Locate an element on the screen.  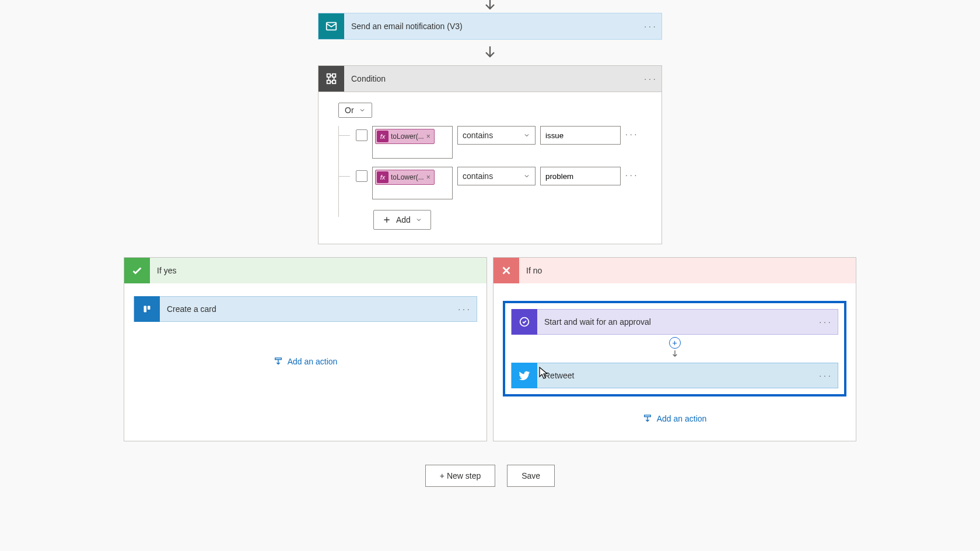
if-yes-title: If yes is located at coordinates (163, 271).